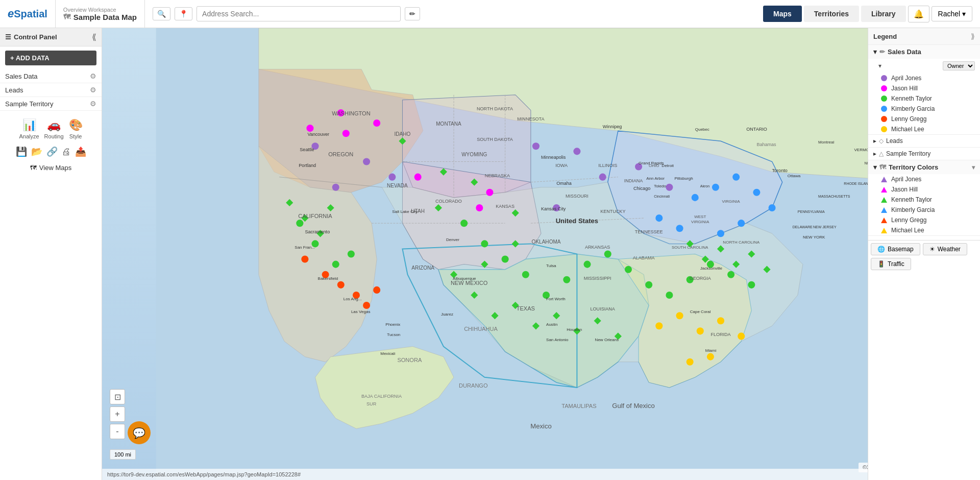  Describe the element at coordinates (51, 37) in the screenshot. I see `panel-header: ☰ Control Panel ⟪` at that location.